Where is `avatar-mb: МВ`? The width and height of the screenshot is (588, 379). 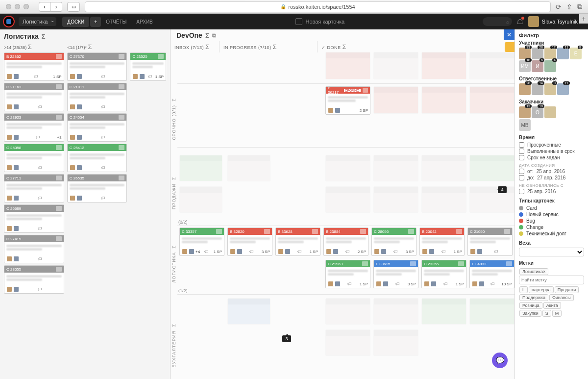
avatar-mb: МВ is located at coordinates (525, 125).